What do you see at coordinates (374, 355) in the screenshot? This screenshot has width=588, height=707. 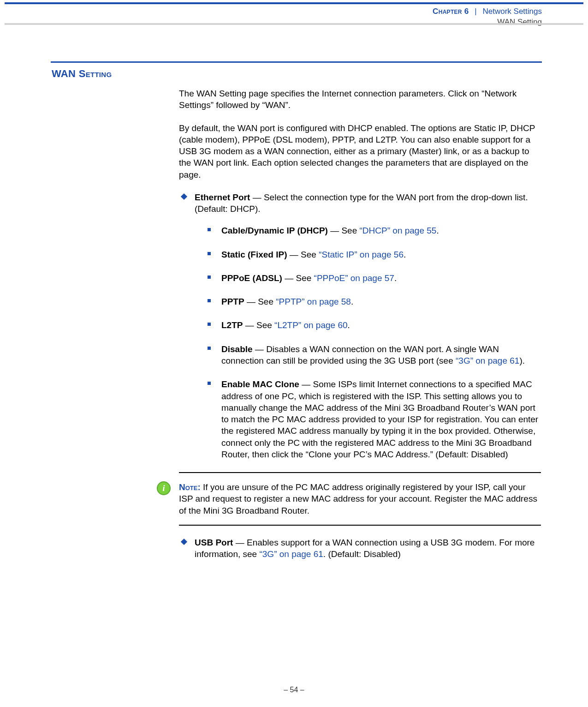 I see `item-disable: Disable — Disables a WAN connection on t…` at bounding box center [374, 355].